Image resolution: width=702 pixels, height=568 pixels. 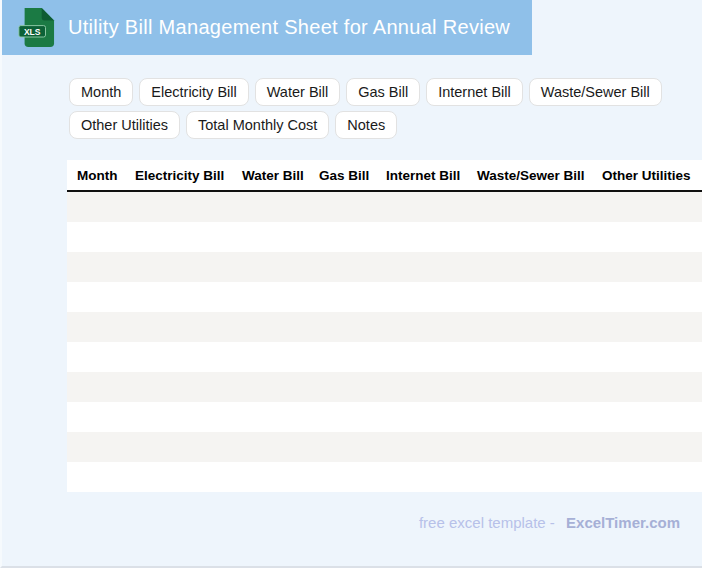 What do you see at coordinates (289, 28) in the screenshot?
I see `page-title: Utility Bill Management Sheet for Annual…` at bounding box center [289, 28].